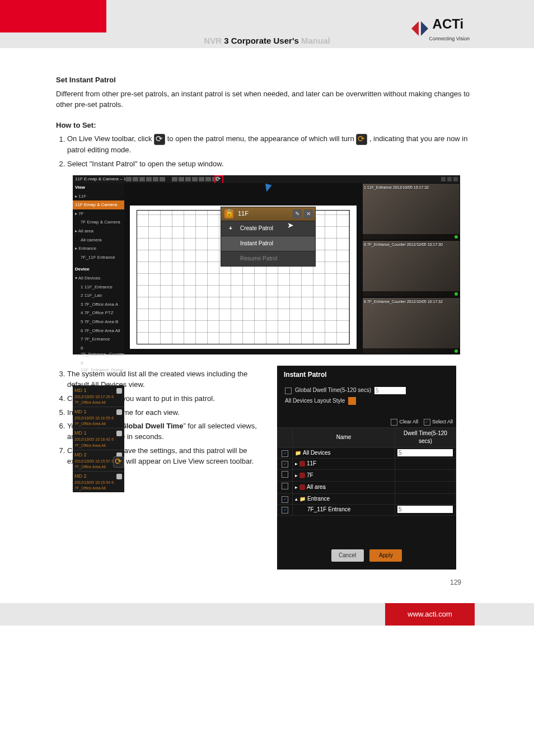  Describe the element at coordinates (268, 243) in the screenshot. I see `instant-patrol-option: Instant Patrol` at that location.